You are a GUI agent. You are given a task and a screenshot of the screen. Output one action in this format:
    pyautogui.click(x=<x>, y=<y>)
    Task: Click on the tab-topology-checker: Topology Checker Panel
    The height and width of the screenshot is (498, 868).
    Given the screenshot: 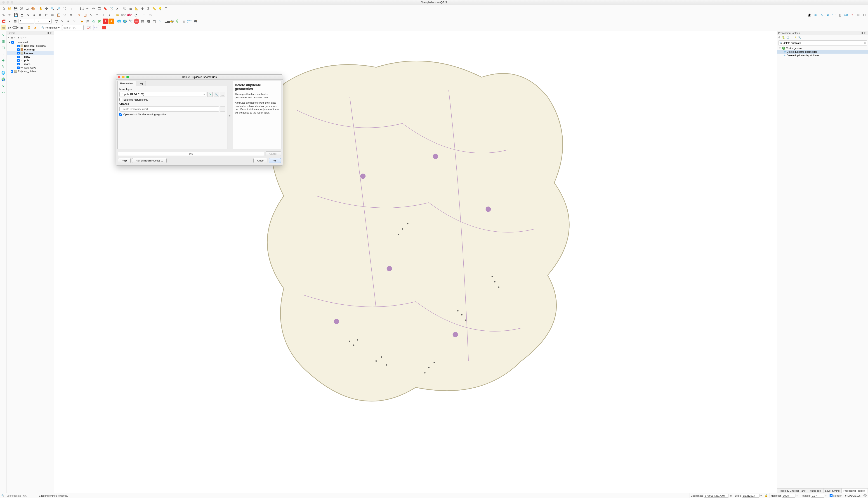 What is the action you would take?
    pyautogui.click(x=793, y=490)
    